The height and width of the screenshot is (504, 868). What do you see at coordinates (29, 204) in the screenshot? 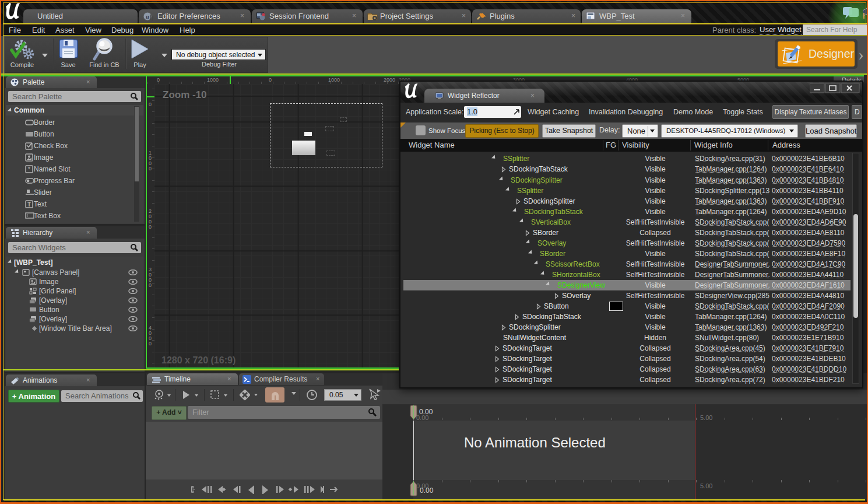
I see `svg-text: T` at bounding box center [29, 204].